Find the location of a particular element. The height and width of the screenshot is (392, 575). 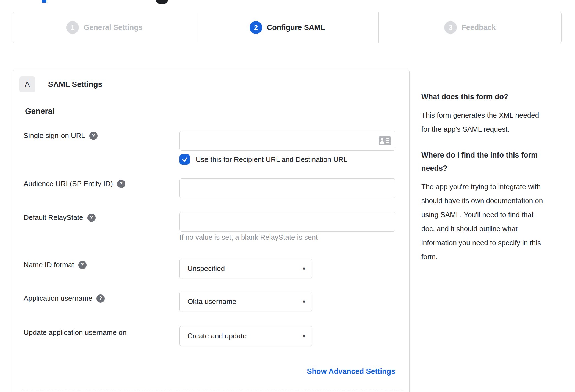

help-body: This form generates the XML needed for t… is located at coordinates (498, 122).